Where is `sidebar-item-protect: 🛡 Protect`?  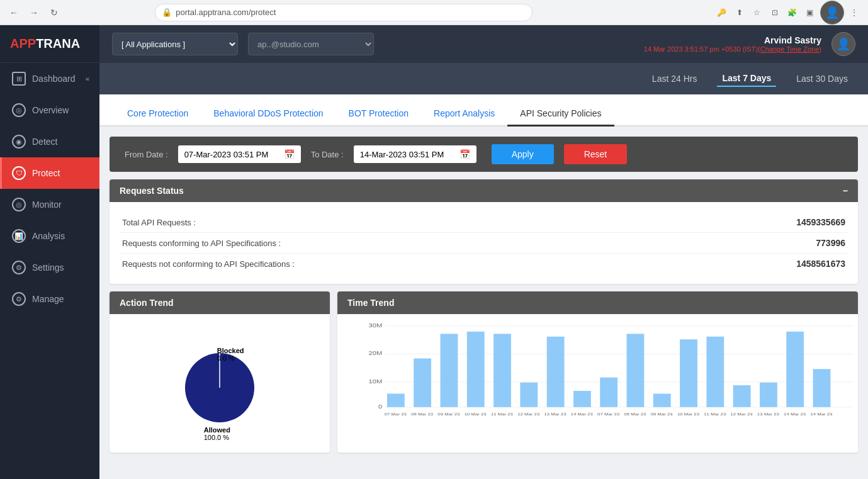 sidebar-item-protect: 🛡 Protect is located at coordinates (50, 173).